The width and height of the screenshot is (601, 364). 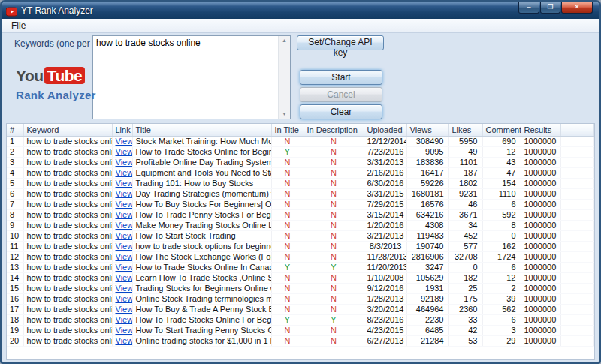 I want to click on cancel-button: Cancel, so click(x=341, y=95).